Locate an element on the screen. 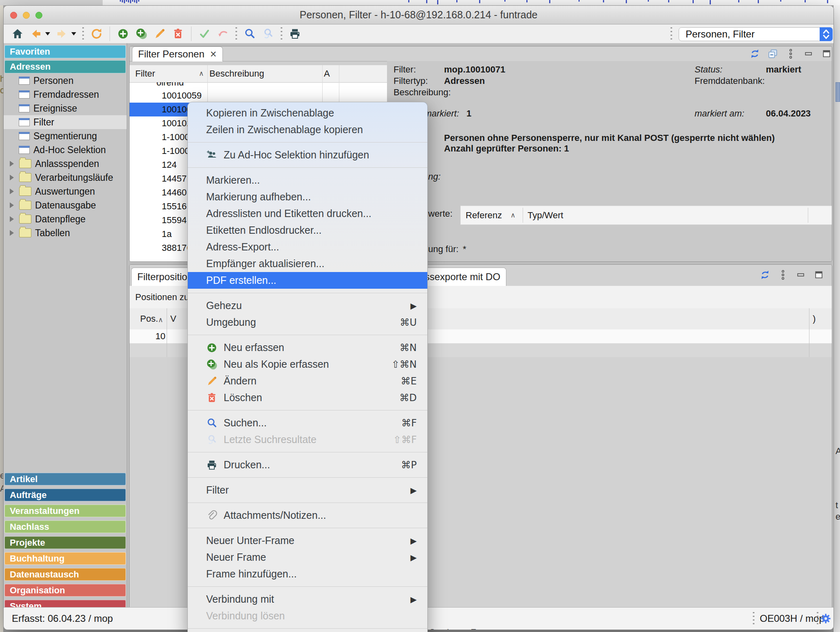  menu-item-ändern: Ändern⌘E is located at coordinates (308, 381).